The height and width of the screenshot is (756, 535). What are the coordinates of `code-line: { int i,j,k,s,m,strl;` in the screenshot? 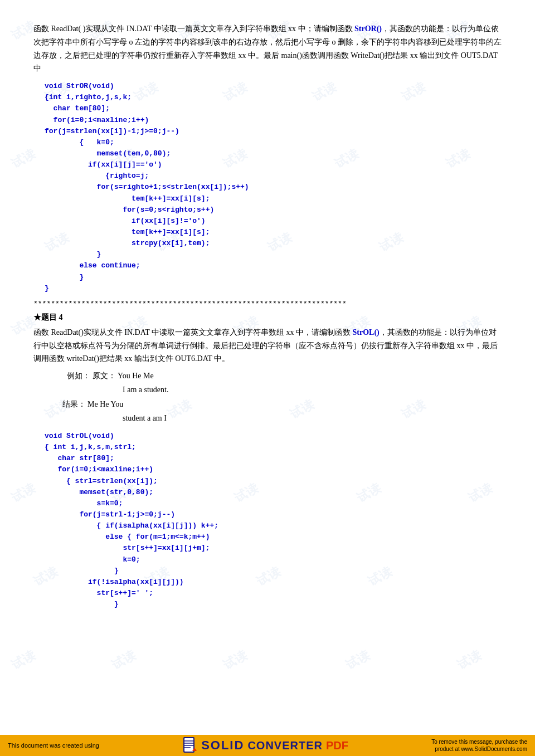 It's located at (273, 447).